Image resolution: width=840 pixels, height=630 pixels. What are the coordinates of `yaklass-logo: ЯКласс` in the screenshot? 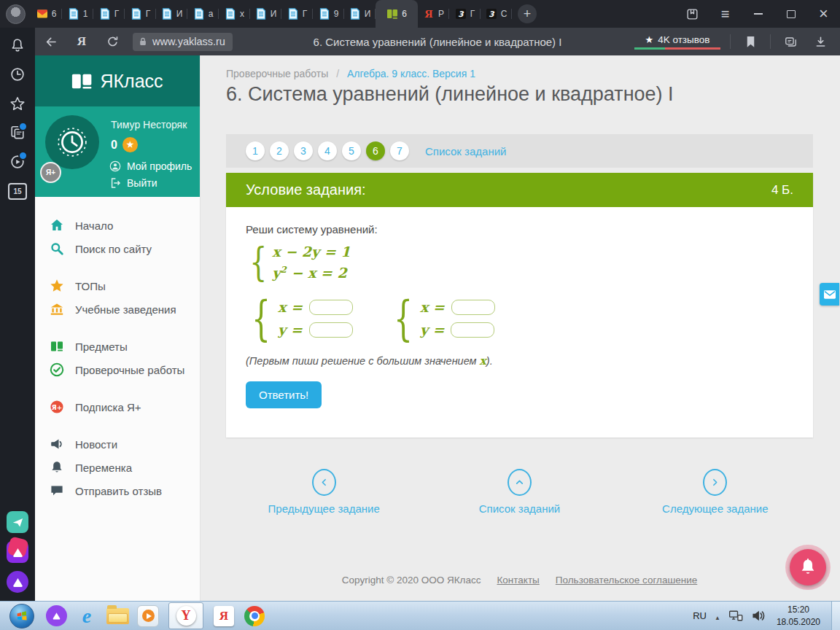 It's located at (117, 81).